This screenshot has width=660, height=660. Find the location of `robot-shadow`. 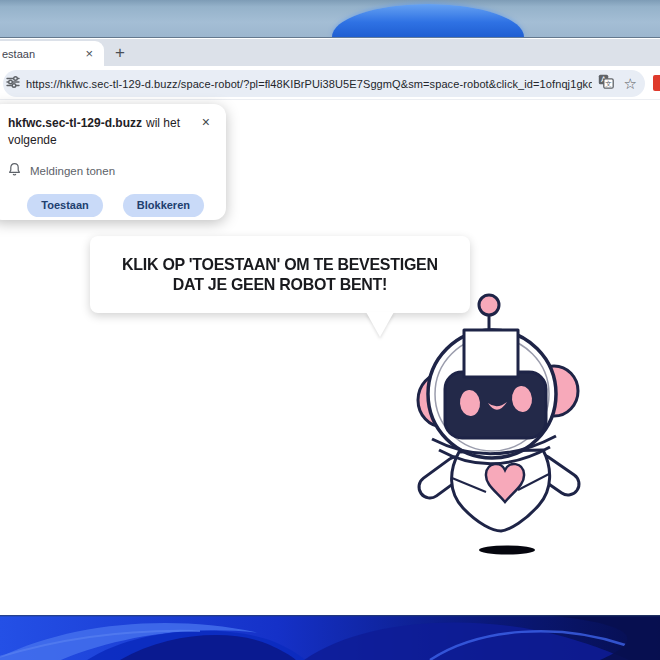

robot-shadow is located at coordinates (507, 550).